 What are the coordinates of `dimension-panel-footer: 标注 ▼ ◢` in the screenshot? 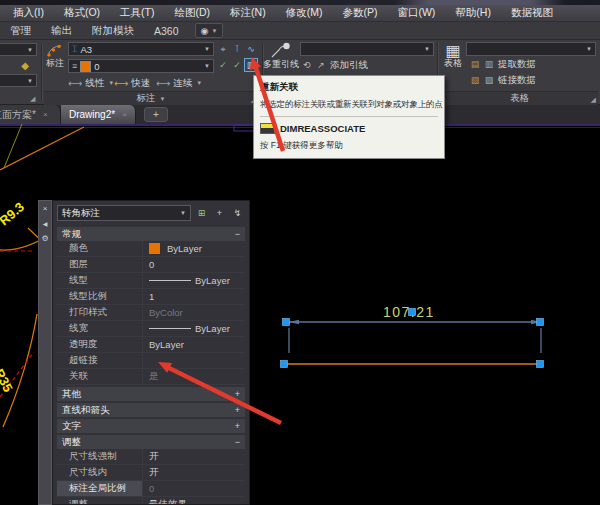 It's located at (151, 98).